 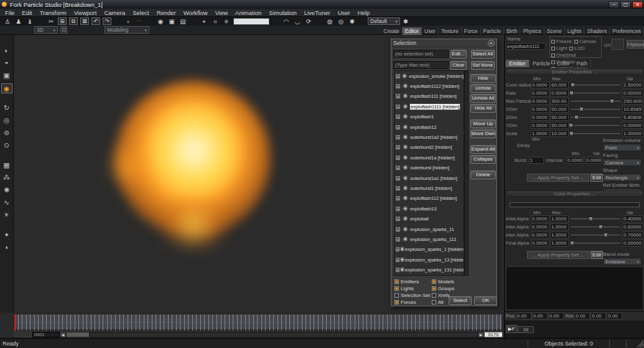 What do you see at coordinates (7, 203) in the screenshot?
I see `motion-curve-icon: ∿` at bounding box center [7, 203].